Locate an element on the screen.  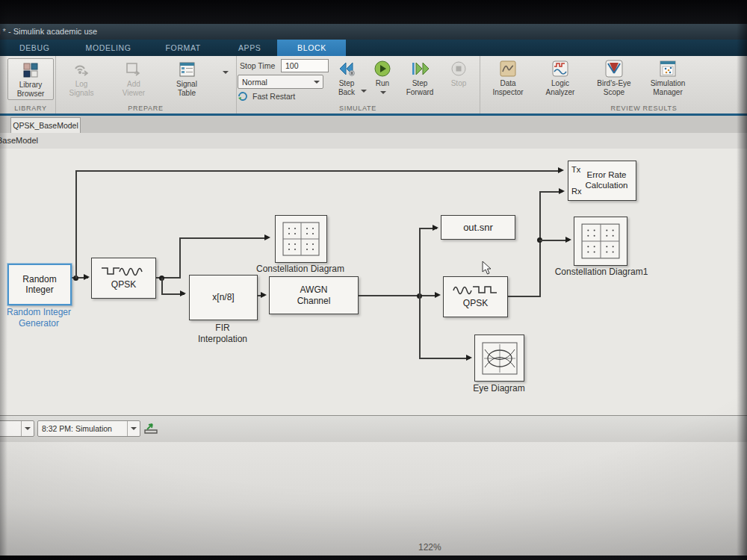
block-awgn-text: AWGN Channel is located at coordinates (314, 296).